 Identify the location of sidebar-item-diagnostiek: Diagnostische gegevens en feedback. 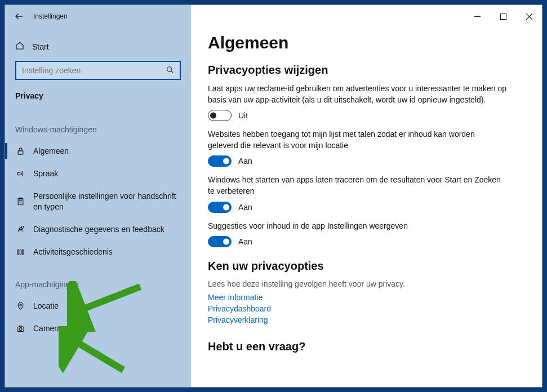
(98, 229).